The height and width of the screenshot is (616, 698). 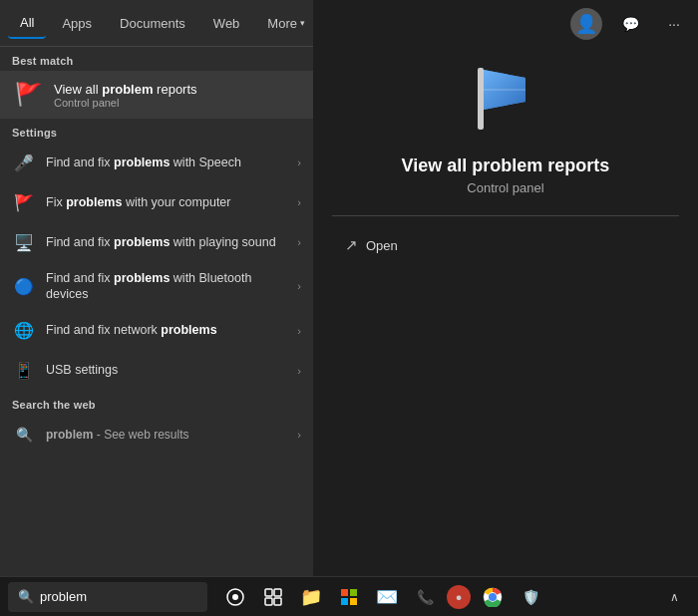 What do you see at coordinates (506, 102) in the screenshot?
I see `right-panel-flag-icon` at bounding box center [506, 102].